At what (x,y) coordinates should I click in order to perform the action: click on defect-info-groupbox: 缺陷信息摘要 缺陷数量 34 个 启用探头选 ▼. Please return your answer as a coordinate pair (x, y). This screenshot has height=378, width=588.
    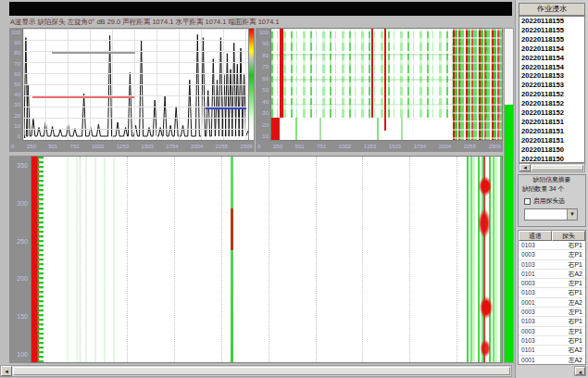
    Looking at the image, I should click on (552, 200).